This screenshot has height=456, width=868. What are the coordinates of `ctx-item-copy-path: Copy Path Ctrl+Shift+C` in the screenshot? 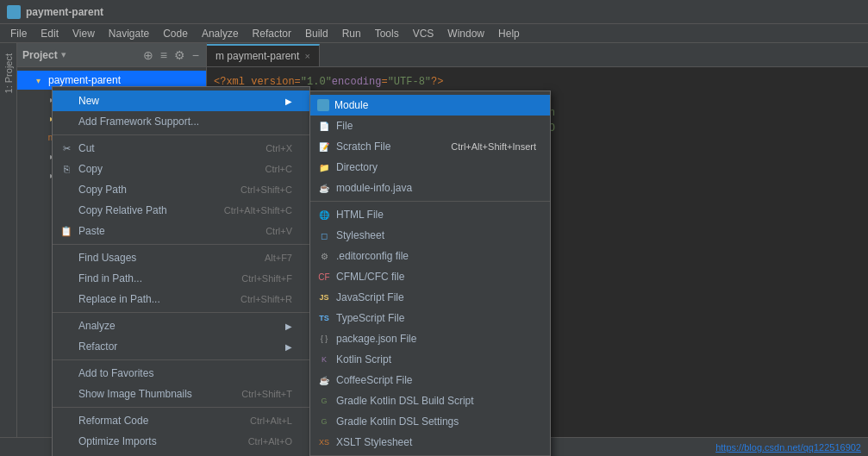 It's located at (181, 190).